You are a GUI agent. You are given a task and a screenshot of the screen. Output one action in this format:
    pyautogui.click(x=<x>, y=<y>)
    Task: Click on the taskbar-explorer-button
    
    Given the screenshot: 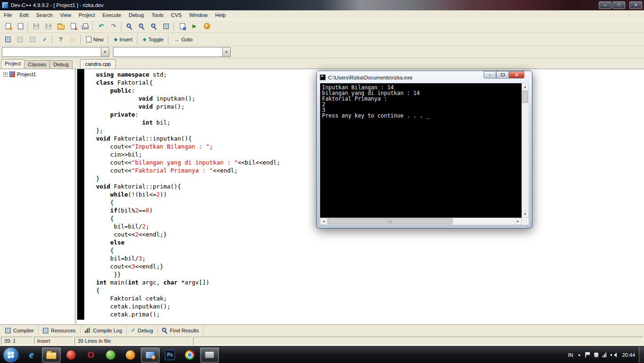 What is the action you would take?
    pyautogui.click(x=51, y=355)
    